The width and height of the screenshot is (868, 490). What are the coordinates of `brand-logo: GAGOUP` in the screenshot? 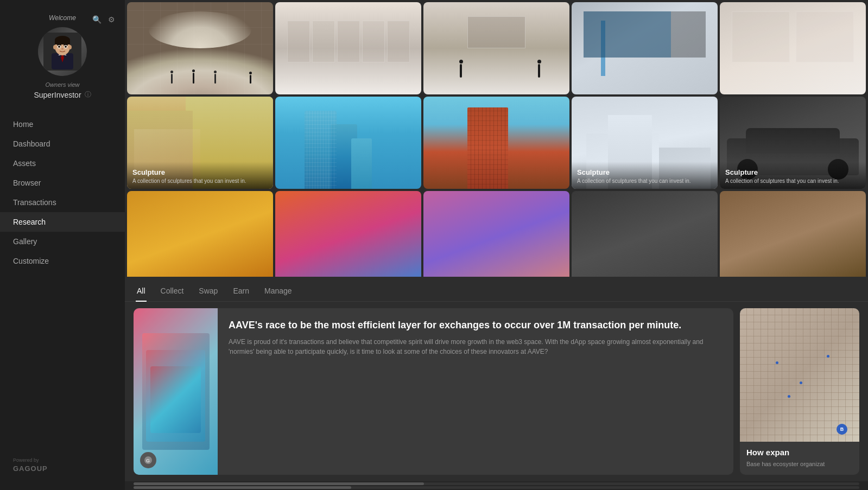 It's located at (62, 469).